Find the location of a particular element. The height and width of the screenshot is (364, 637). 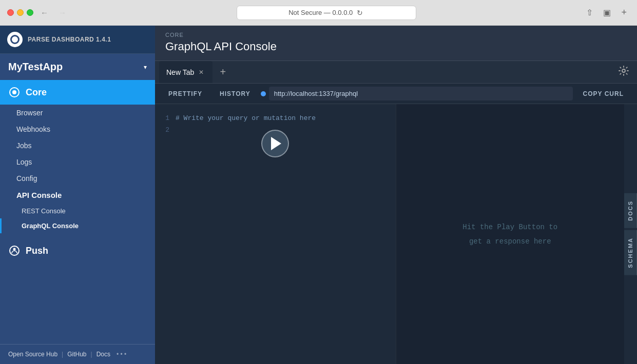

address-bar-wrapper: Not Secure — 0.0.0.0 ↻ is located at coordinates (326, 13).